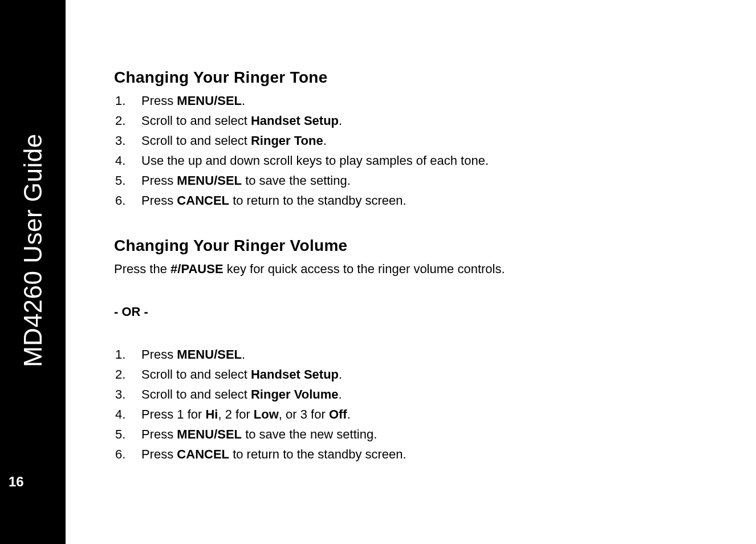  Describe the element at coordinates (33, 272) in the screenshot. I see `sidebar: MD4260 User Guide 16` at that location.